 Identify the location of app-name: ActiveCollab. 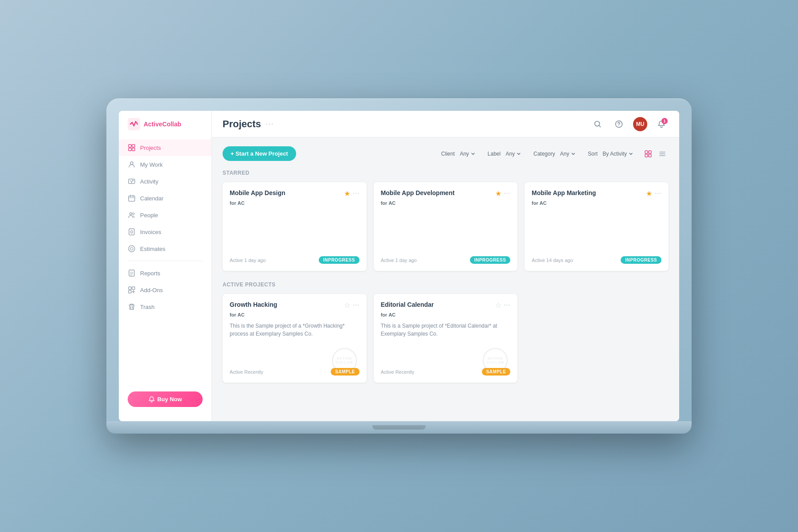
(162, 124).